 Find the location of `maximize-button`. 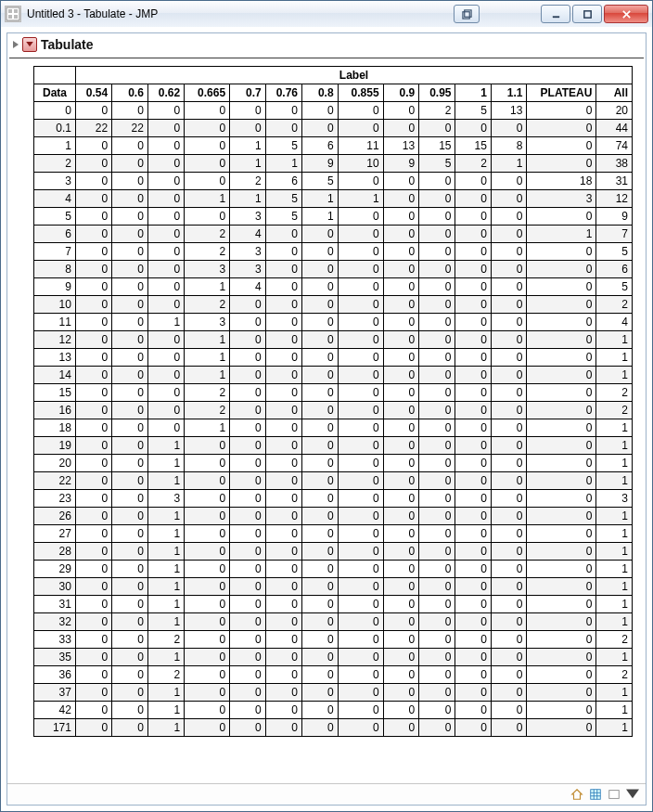

maximize-button is located at coordinates (587, 14).